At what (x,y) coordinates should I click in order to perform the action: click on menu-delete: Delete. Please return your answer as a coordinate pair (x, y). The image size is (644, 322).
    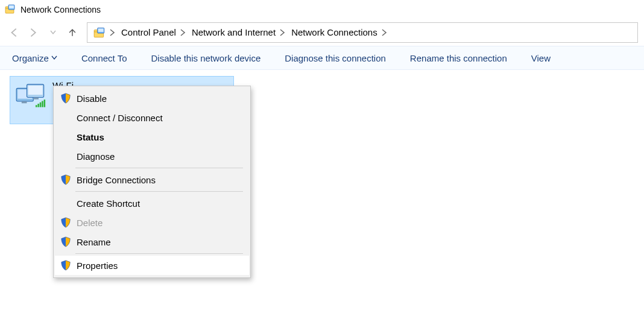
    Looking at the image, I should click on (152, 223).